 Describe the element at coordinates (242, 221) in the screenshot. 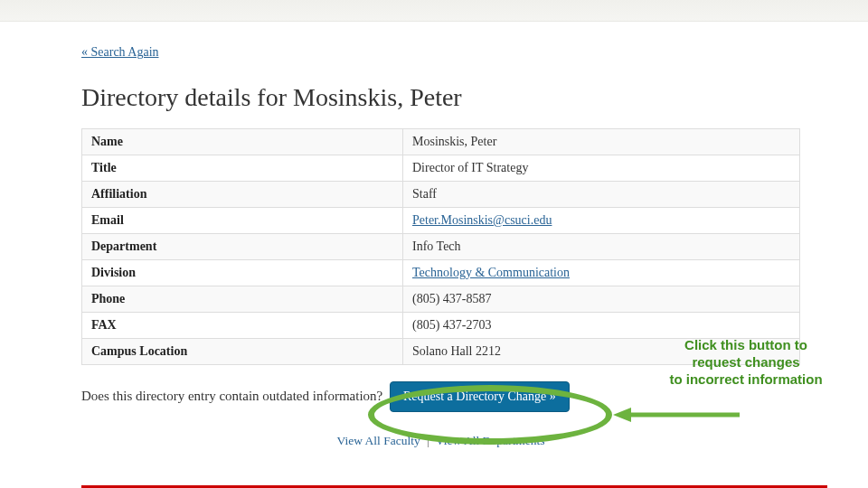

I see `row-label: Email` at that location.